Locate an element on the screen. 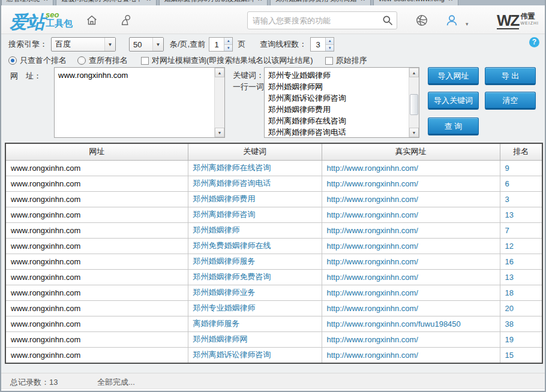  scrollbar-thumb is located at coordinates (414, 104).